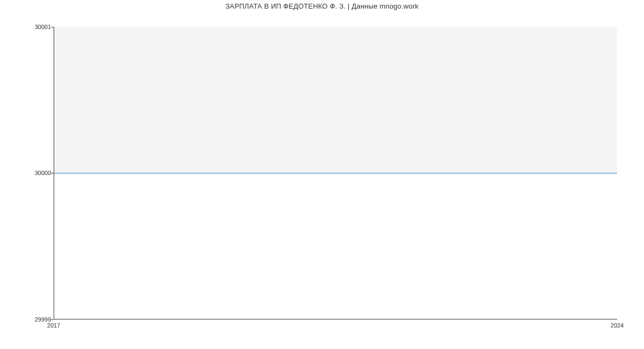  Describe the element at coordinates (54, 325) in the screenshot. I see `x-tick-label-left: 2017` at that location.